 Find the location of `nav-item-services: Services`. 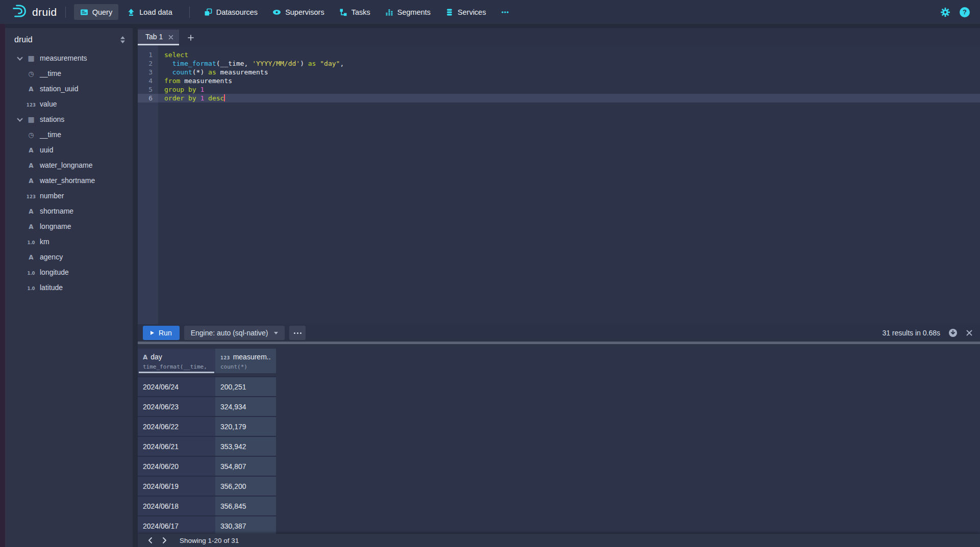

nav-item-services: Services is located at coordinates (466, 12).